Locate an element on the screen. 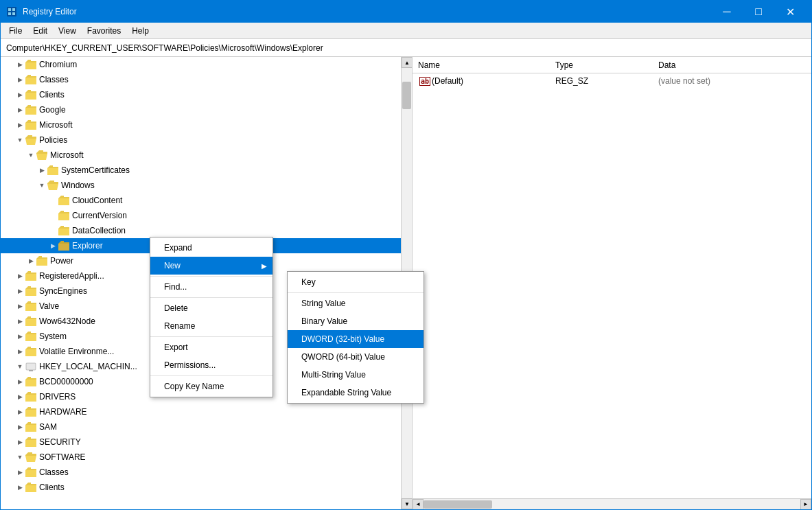  tree-item-clients: ▶ Clients is located at coordinates (206, 95).